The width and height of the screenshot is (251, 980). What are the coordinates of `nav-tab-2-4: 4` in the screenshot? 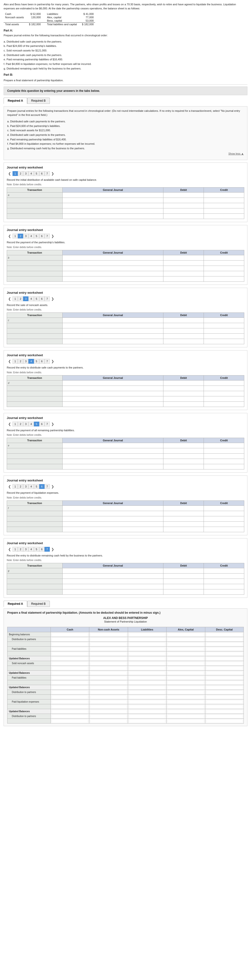 It's located at (31, 236).